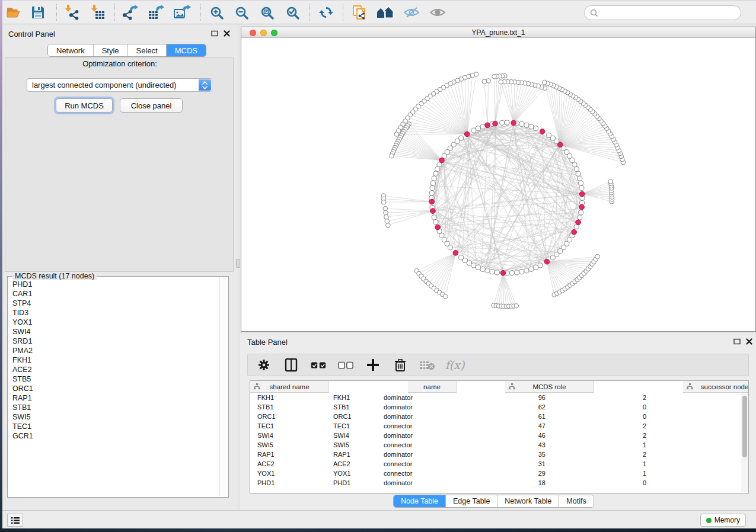 The height and width of the screenshot is (532, 756). I want to click on first-neighbors-icon, so click(385, 12).